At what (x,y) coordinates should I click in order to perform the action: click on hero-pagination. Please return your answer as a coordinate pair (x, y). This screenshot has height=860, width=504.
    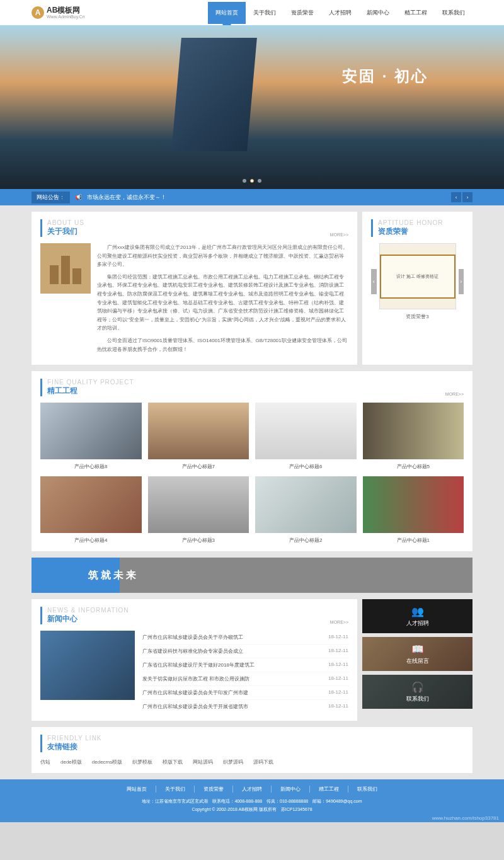
    Looking at the image, I should click on (252, 181).